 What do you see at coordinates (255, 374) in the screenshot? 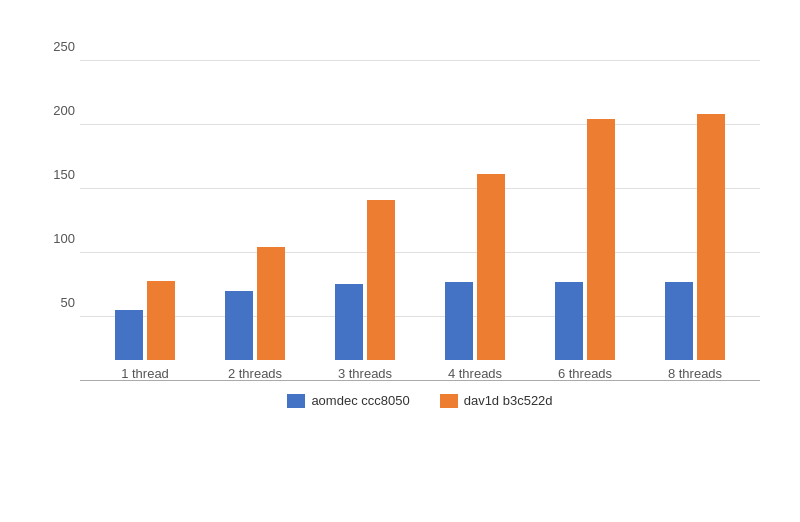
I see `x-axis-label: 2 threads` at bounding box center [255, 374].